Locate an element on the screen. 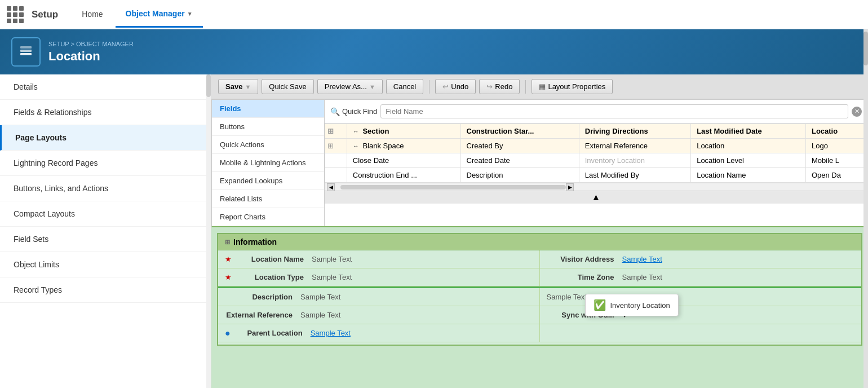 The width and height of the screenshot is (868, 388). sidebar-item-object-limits: Object Limits is located at coordinates (105, 265).